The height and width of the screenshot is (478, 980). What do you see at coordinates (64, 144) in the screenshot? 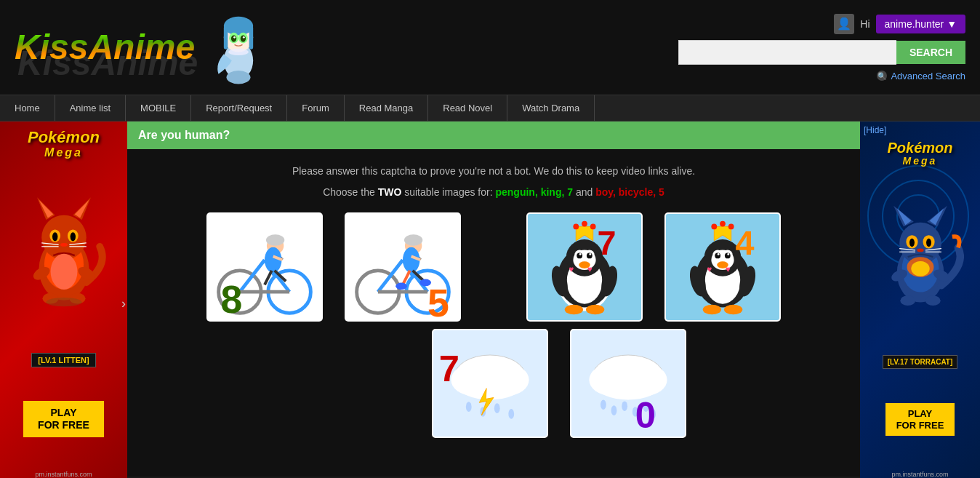
I see `left-ad-pokemon-title: Pokémon Mega` at bounding box center [64, 144].